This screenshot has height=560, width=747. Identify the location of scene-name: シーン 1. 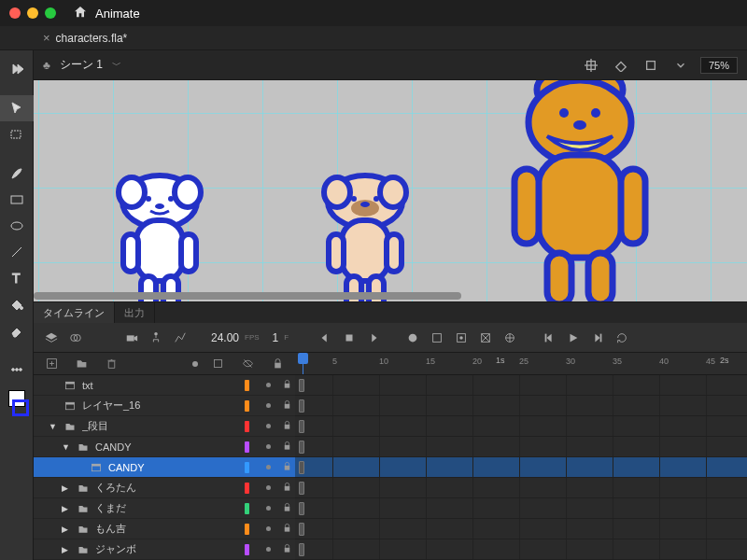
(81, 65).